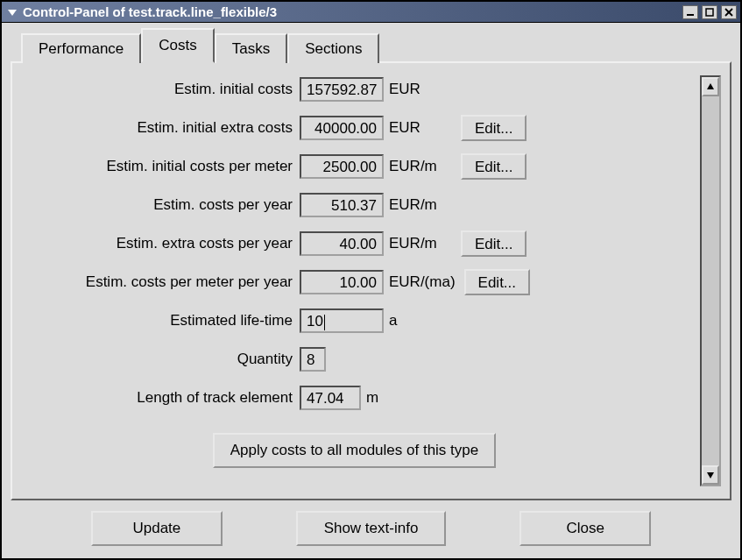 This screenshot has height=560, width=742. What do you see at coordinates (354, 398) in the screenshot?
I see `row-length: Length of track element 47.04 m` at bounding box center [354, 398].